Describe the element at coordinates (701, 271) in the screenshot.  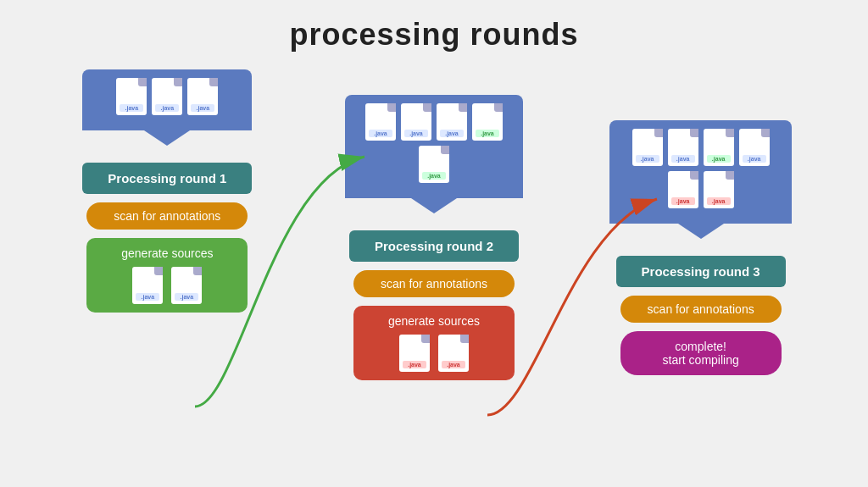
I see `round-label-3: Processing round 3` at that location.